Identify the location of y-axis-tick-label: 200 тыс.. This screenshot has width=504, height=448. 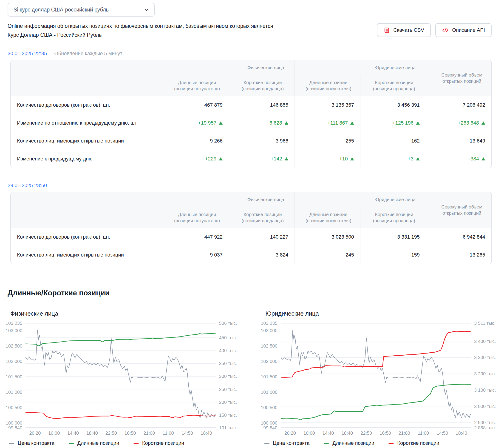
(228, 402).